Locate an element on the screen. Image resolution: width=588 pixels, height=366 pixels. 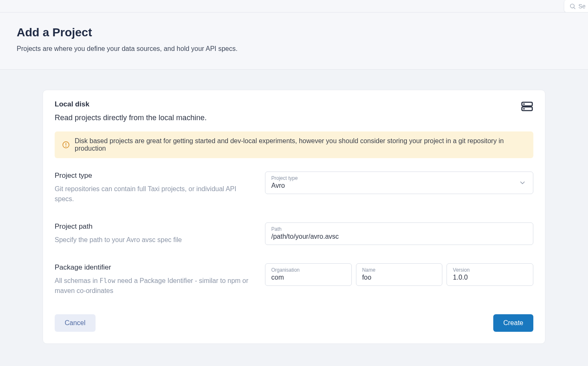
organisation-field-wrap: Organisation is located at coordinates (308, 275).